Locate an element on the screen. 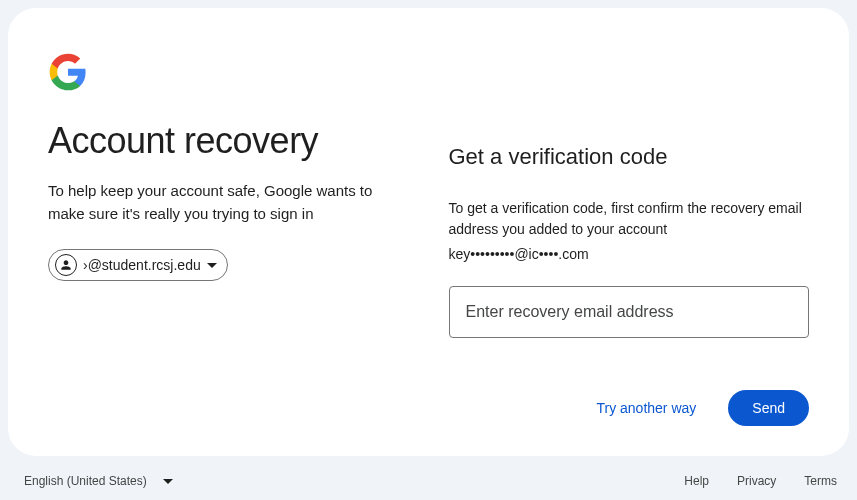 This screenshot has height=500, width=857. masked-recovery-email: key•••••••••@ic••••.com is located at coordinates (630, 254).